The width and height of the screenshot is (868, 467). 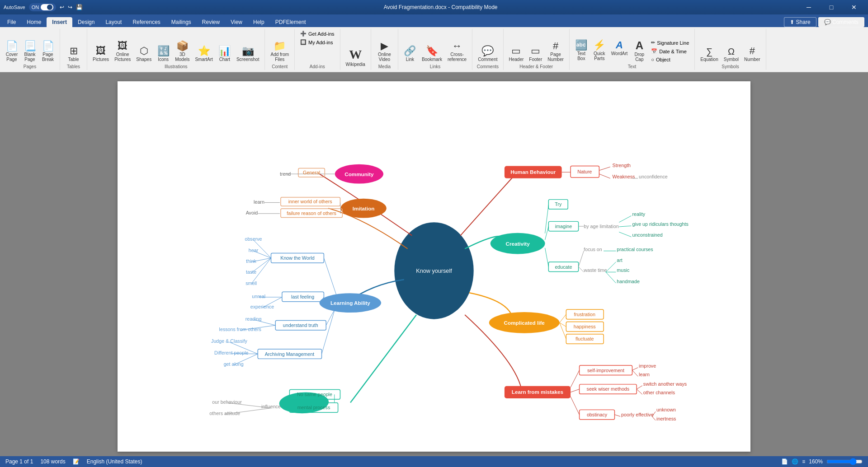 What do you see at coordinates (831, 7) in the screenshot?
I see `maximize-button: □` at bounding box center [831, 7].